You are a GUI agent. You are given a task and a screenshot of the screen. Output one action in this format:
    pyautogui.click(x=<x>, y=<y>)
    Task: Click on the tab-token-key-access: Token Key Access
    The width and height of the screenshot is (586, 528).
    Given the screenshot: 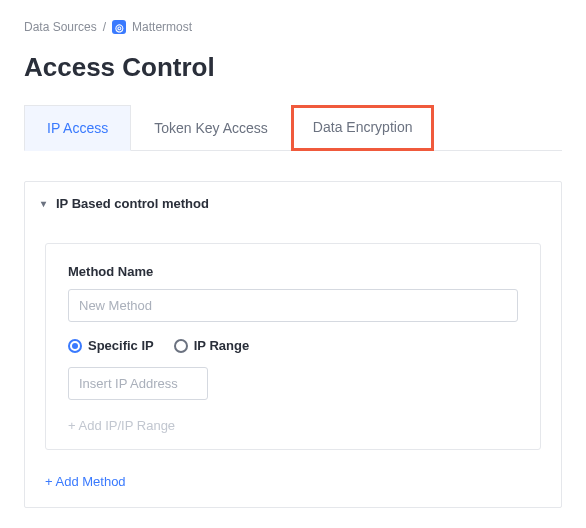 What is the action you would take?
    pyautogui.click(x=211, y=128)
    